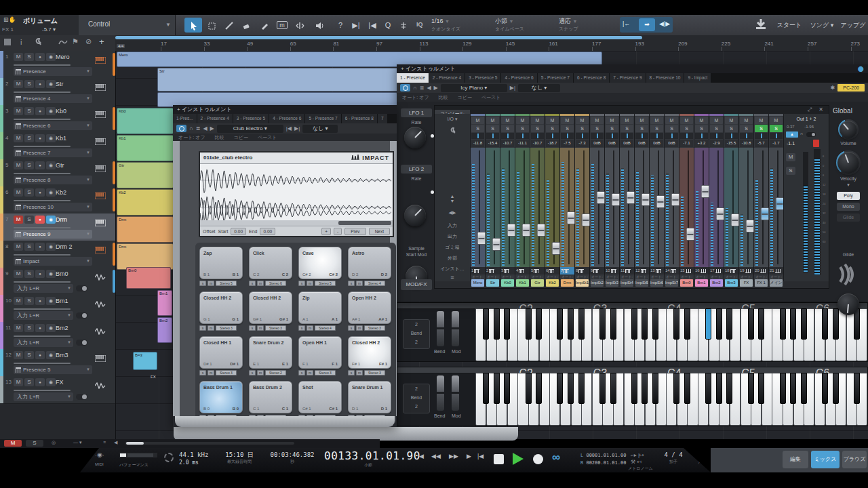 The image size is (868, 488). I want to click on event-input-icon: ∩, so click(415, 88).